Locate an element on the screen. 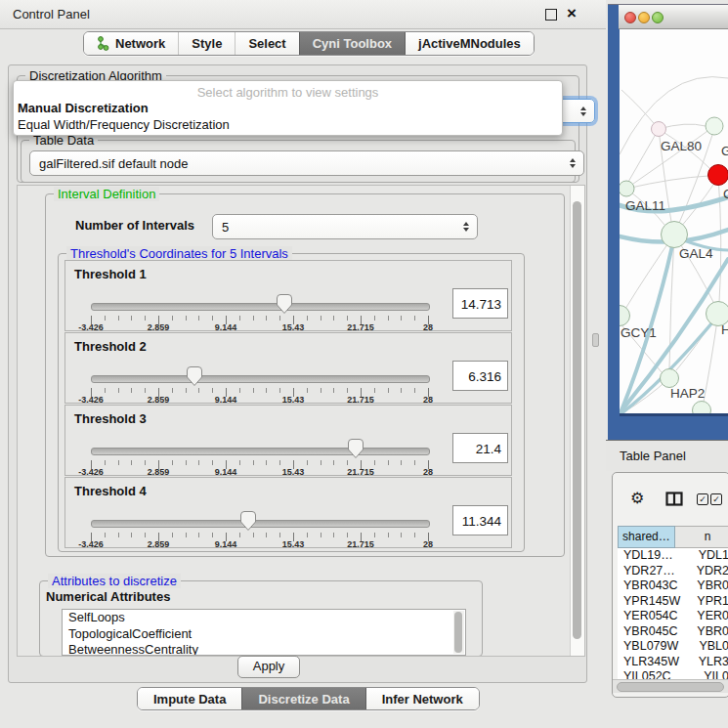  algorithm-dropdown-popup: Select algorithm to view settings Manual… is located at coordinates (287, 107).